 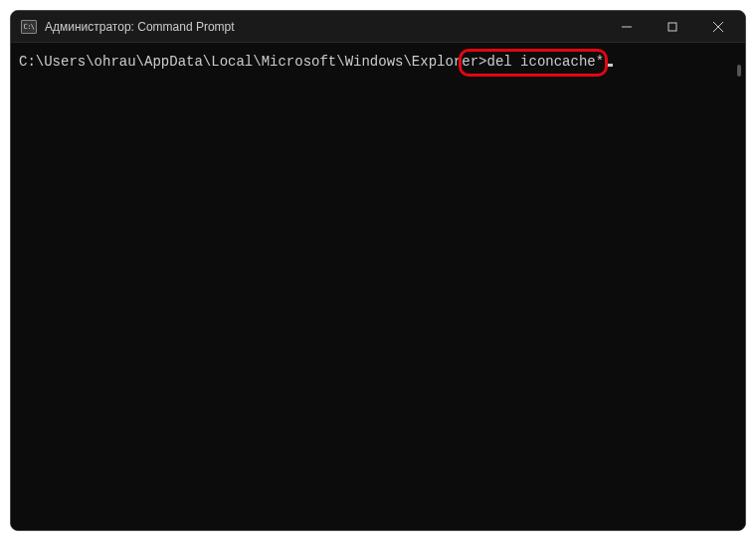 What do you see at coordinates (378, 27) in the screenshot?
I see `titlebar: C:\ Администратор: Command Prompt` at bounding box center [378, 27].